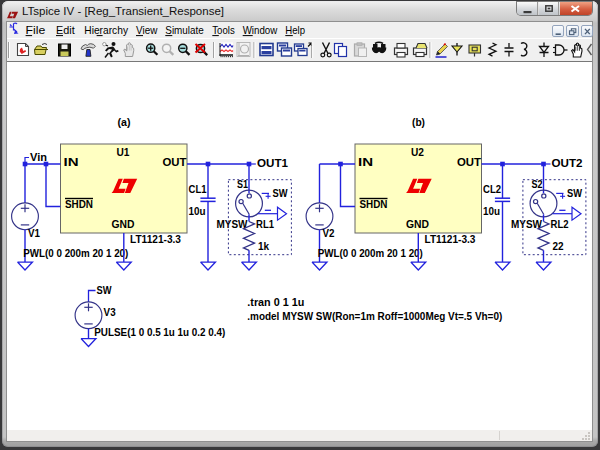 The image size is (600, 450). I want to click on svg-text: 22, so click(559, 246).